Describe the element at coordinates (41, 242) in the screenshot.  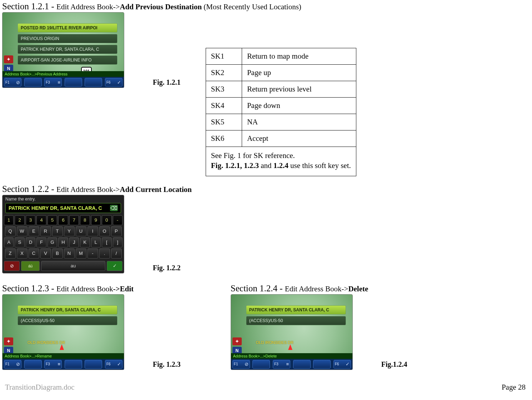
I see `key-f: F` at that location.